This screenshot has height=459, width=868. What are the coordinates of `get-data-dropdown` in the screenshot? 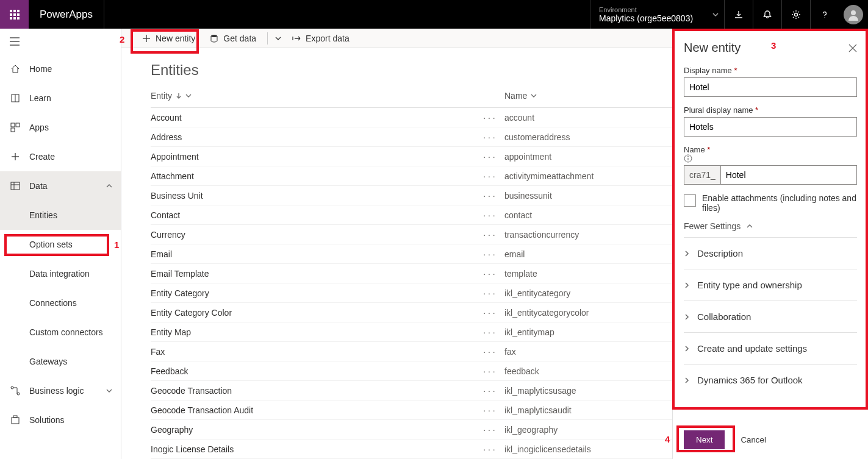 It's located at (278, 38).